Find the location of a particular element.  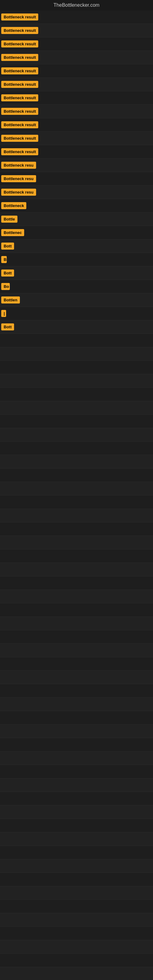

bottleneck-badge: B is located at coordinates (4, 259).